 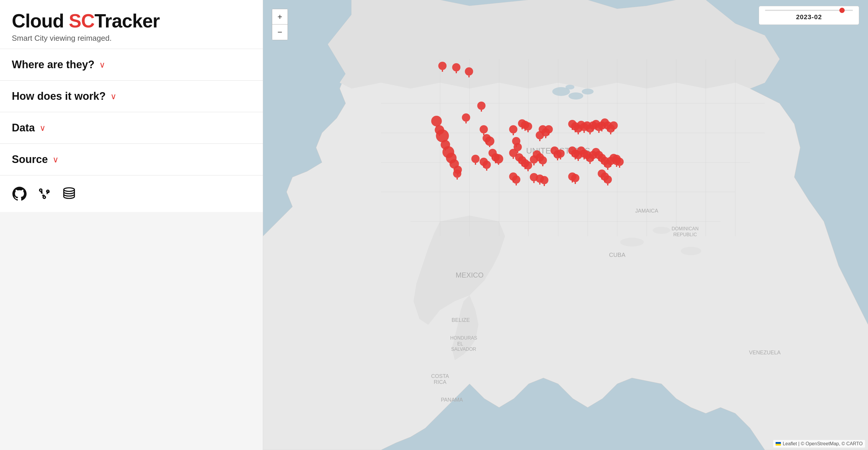 What do you see at coordinates (114, 96) in the screenshot?
I see `nav-how-chevron: ∨` at bounding box center [114, 96].